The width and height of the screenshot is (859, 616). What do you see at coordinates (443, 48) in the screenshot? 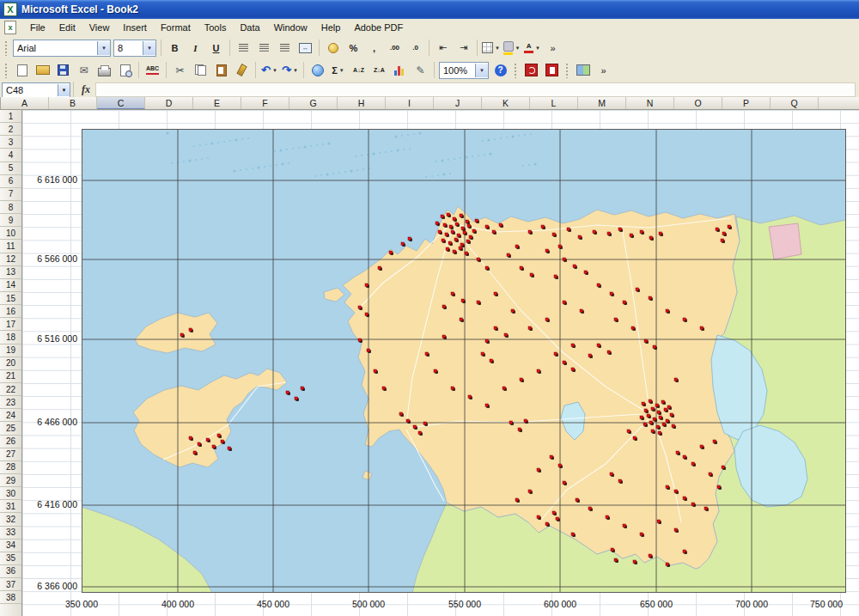
I see `decrease-indent-button: ⇤` at bounding box center [443, 48].